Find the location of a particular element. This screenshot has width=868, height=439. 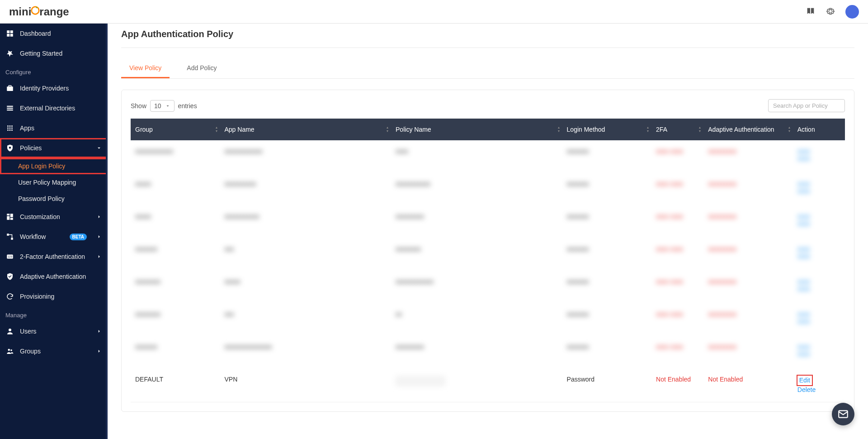

th-group: Group is located at coordinates (175, 129).